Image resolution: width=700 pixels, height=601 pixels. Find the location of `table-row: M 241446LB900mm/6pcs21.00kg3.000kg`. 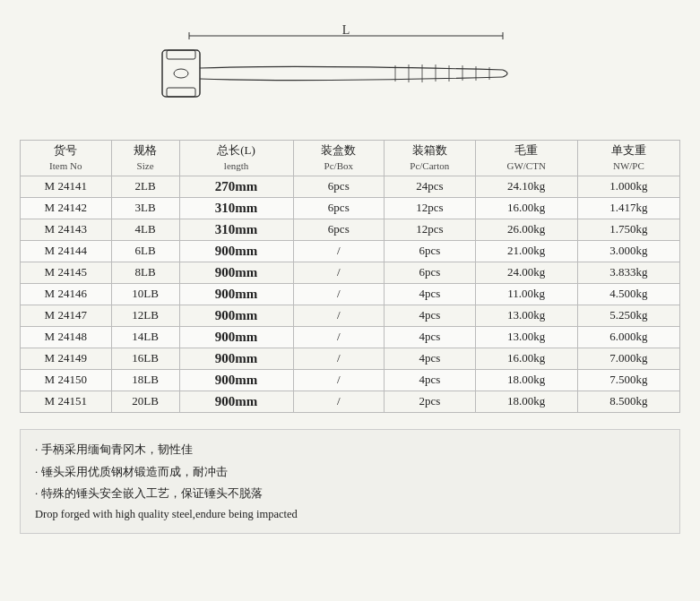

table-row: M 241446LB900mm/6pcs21.00kg3.000kg is located at coordinates (350, 251).